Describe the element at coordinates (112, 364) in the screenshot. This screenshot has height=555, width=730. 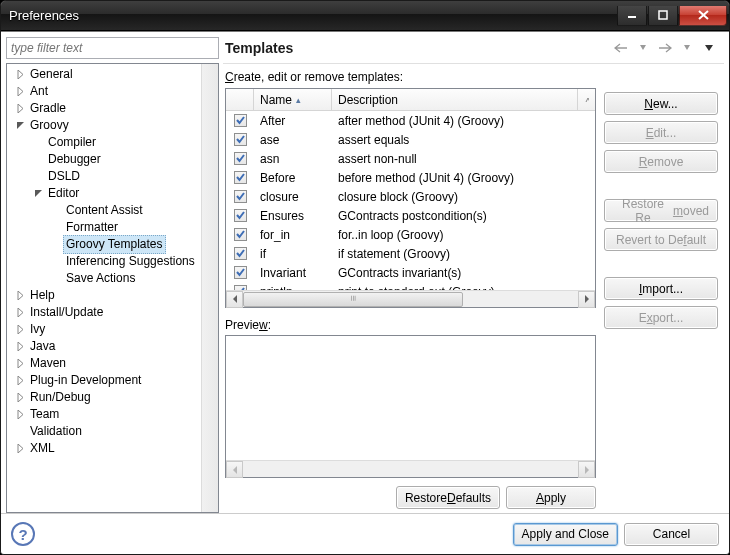
I see `tree-item: Maven` at that location.